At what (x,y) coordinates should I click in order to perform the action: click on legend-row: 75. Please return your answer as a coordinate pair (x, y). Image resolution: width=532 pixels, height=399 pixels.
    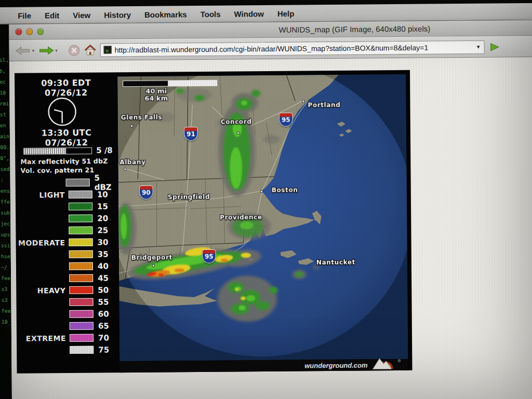
    Looking at the image, I should click on (68, 350).